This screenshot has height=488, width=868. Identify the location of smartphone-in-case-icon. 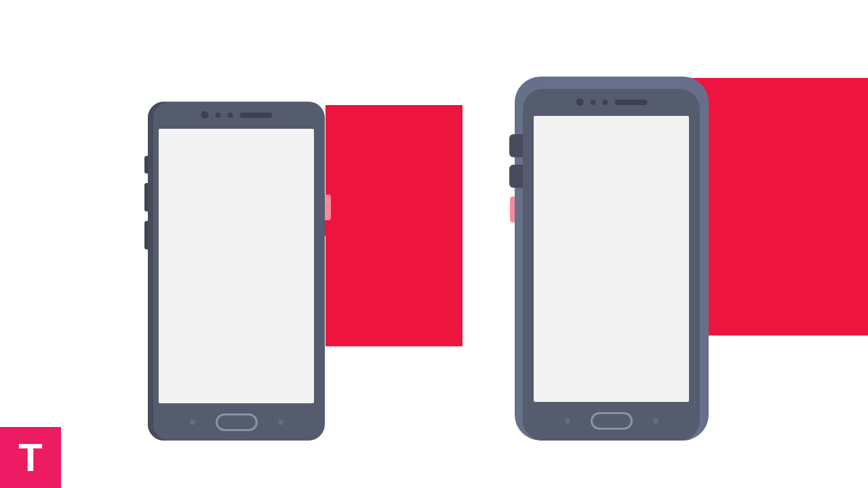
(612, 264).